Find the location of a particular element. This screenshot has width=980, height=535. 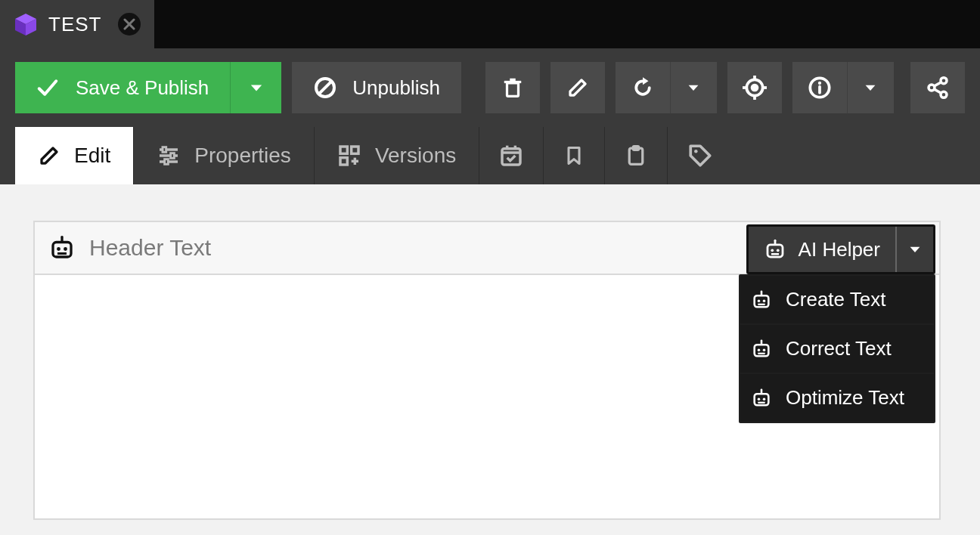

clipboard-icon is located at coordinates (636, 156).